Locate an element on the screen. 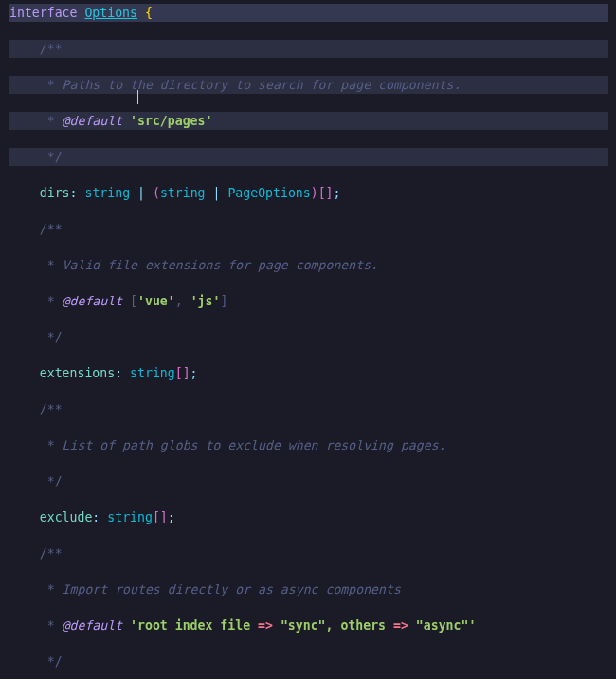 This screenshot has width=616, height=679. code-line: interface Options { is located at coordinates (309, 13).